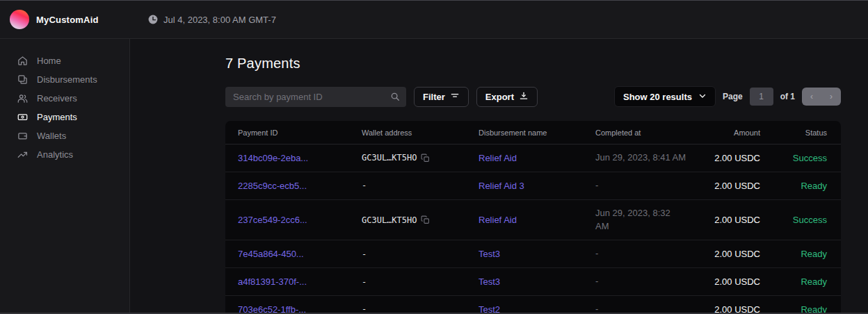  Describe the element at coordinates (51, 136) in the screenshot. I see `sidebar-item-label: Wallets` at that location.